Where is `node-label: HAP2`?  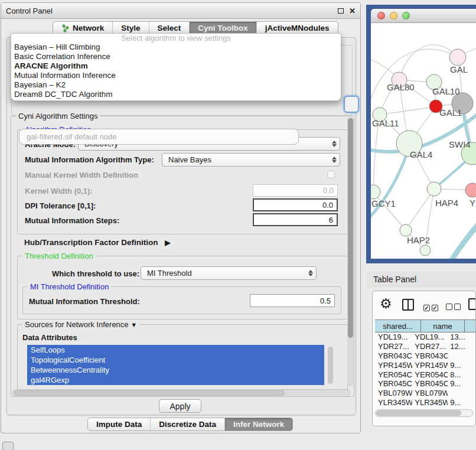 node-label: HAP2 is located at coordinates (418, 240).